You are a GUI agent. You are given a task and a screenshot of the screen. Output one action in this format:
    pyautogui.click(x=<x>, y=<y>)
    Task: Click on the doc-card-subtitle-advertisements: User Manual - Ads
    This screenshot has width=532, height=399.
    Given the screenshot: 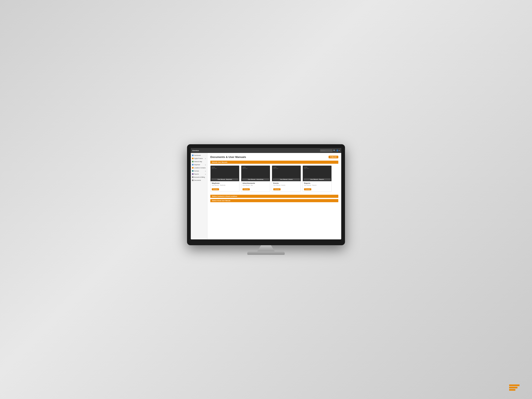 What is the action you would take?
    pyautogui.click(x=255, y=185)
    